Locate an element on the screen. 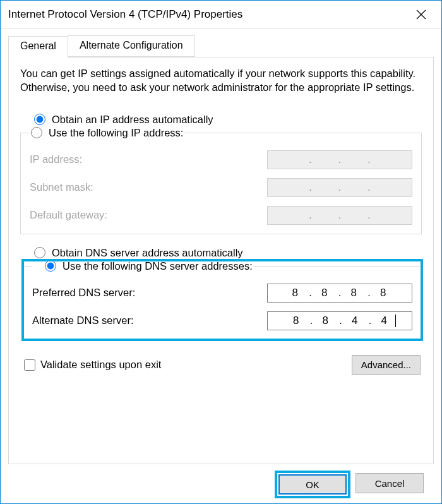  bottom-row: Validate settings upon exit Advanced... is located at coordinates (221, 365).